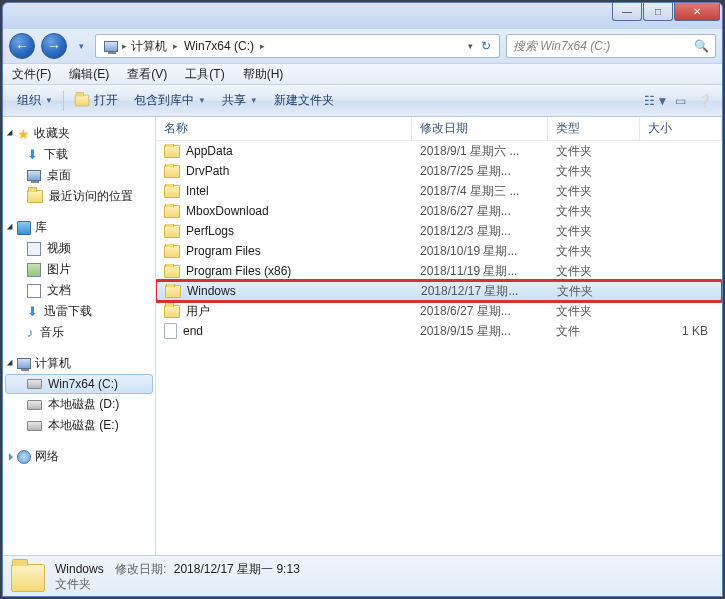  I want to click on file-row: 用户2018/6/27 星期...文件夹, so click(439, 311).